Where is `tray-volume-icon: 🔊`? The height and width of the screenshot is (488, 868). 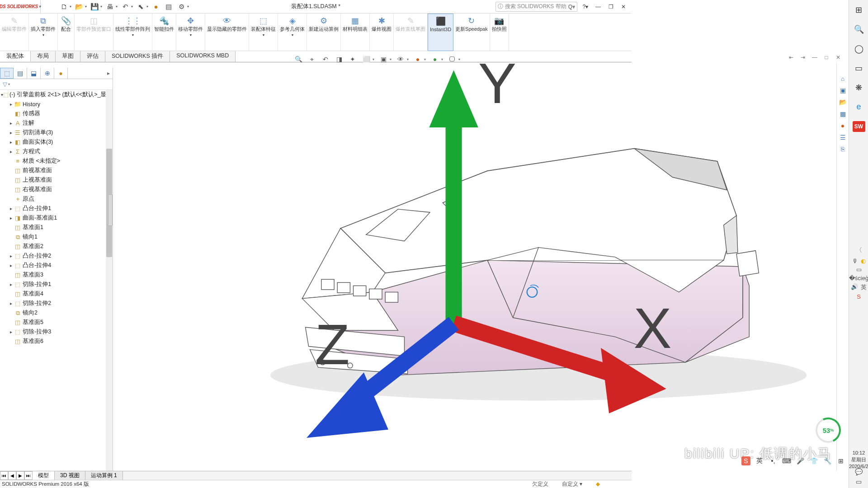 tray-volume-icon: 🔊 is located at coordinates (854, 287).